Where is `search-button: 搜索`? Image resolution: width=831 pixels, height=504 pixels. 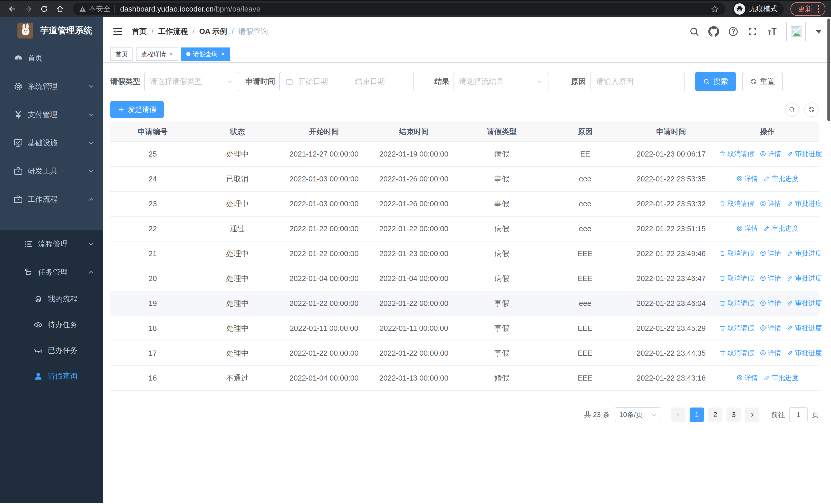 search-button: 搜索 is located at coordinates (716, 82).